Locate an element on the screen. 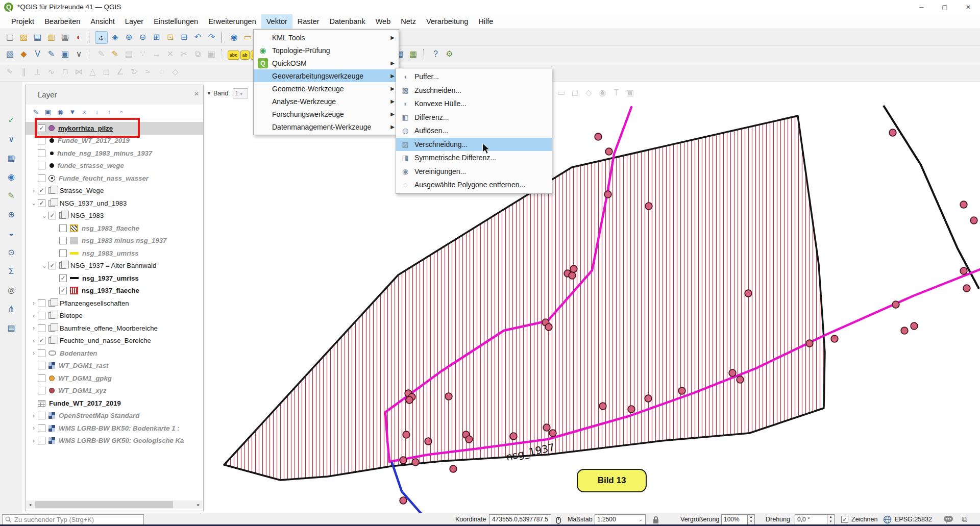 This screenshot has height=526, width=980. new-project-button: ▢ is located at coordinates (10, 38).